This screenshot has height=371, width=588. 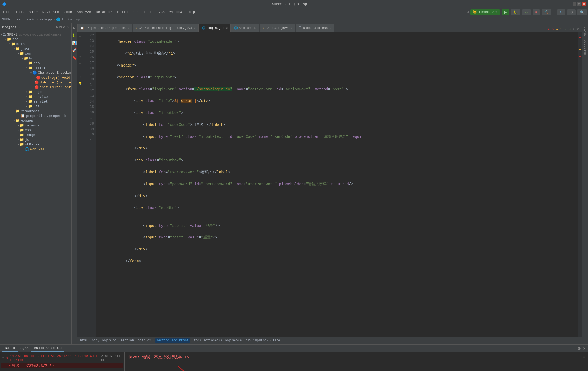 I want to click on profiler-icon: 📊, so click(x=74, y=43).